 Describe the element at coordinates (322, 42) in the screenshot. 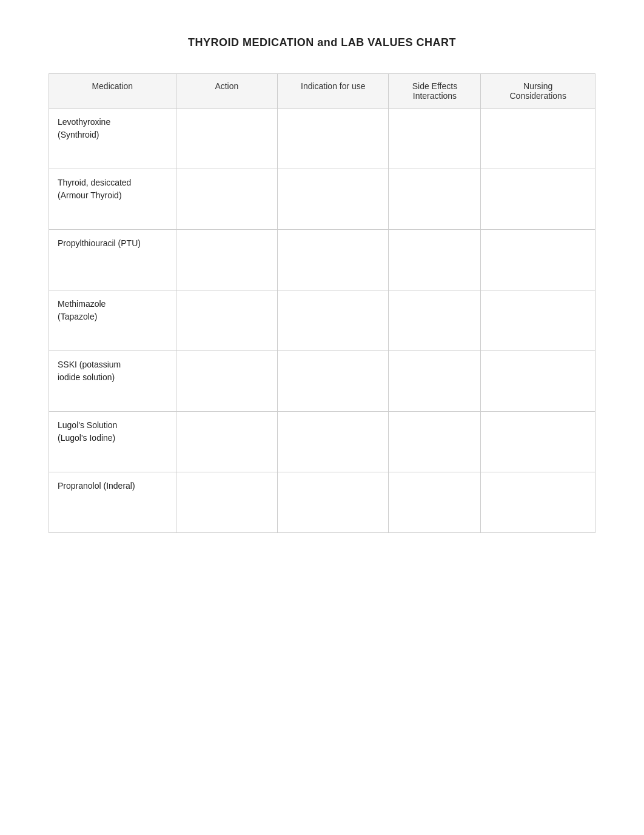

I see `page-title: THYROID MEDICATION and LAB VALUES CHART` at that location.